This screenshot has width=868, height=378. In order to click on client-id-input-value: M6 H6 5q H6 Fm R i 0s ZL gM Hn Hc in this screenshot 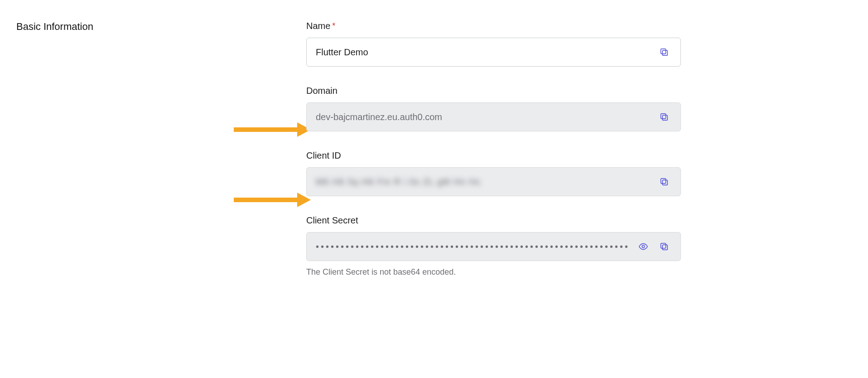, I will do `click(483, 182)`.